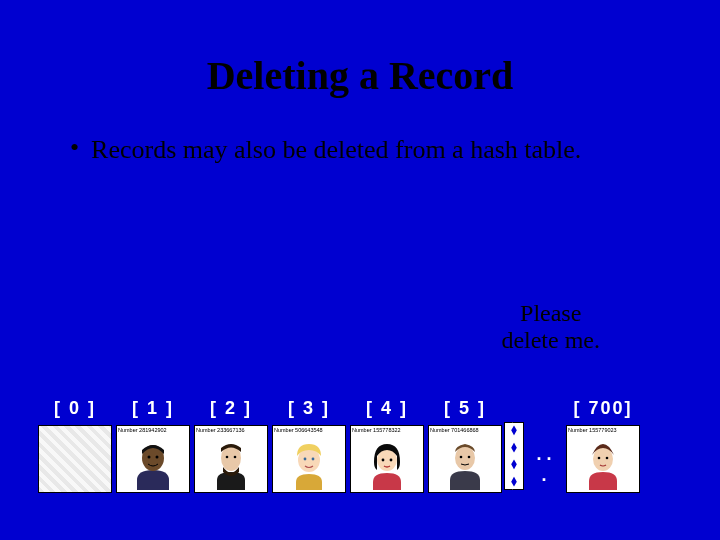 This screenshot has height=540, width=720. Describe the element at coordinates (336, 150) in the screenshot. I see `bullet-text: Records may also be deleted from a hash …` at that location.